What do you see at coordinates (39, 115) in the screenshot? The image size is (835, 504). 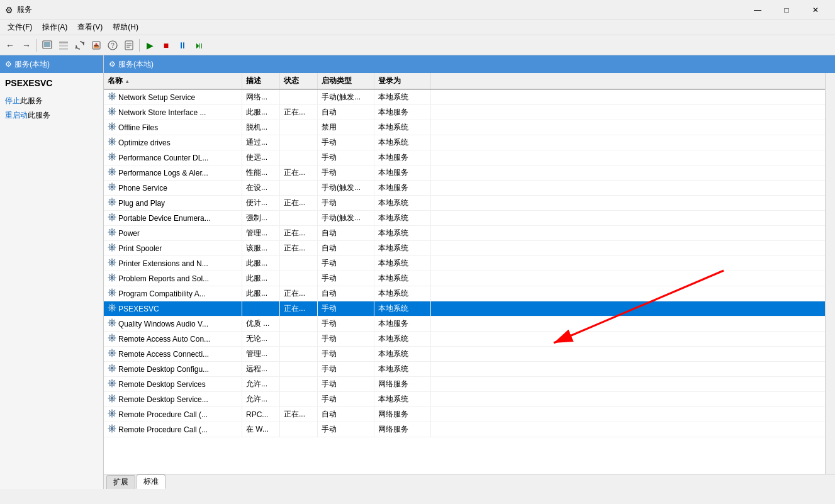 I see `restart-text: 此服务` at bounding box center [39, 115].